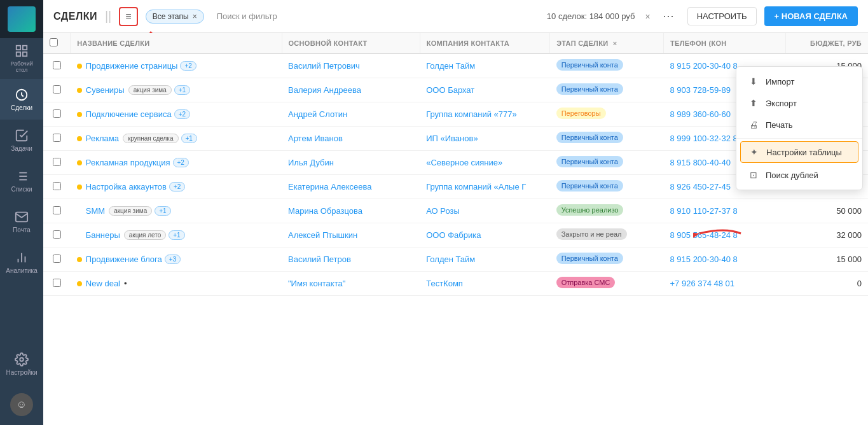 The height and width of the screenshot is (425, 868). What do you see at coordinates (22, 99) in the screenshot?
I see `sidebar-item-deals: Сделки` at bounding box center [22, 99].